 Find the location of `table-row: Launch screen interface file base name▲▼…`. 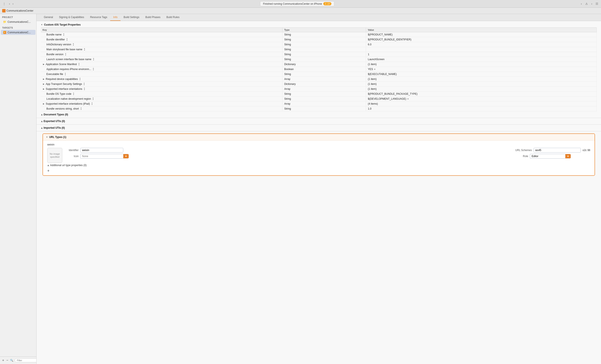

table-row: Launch screen interface file base name▲▼… is located at coordinates (319, 60).